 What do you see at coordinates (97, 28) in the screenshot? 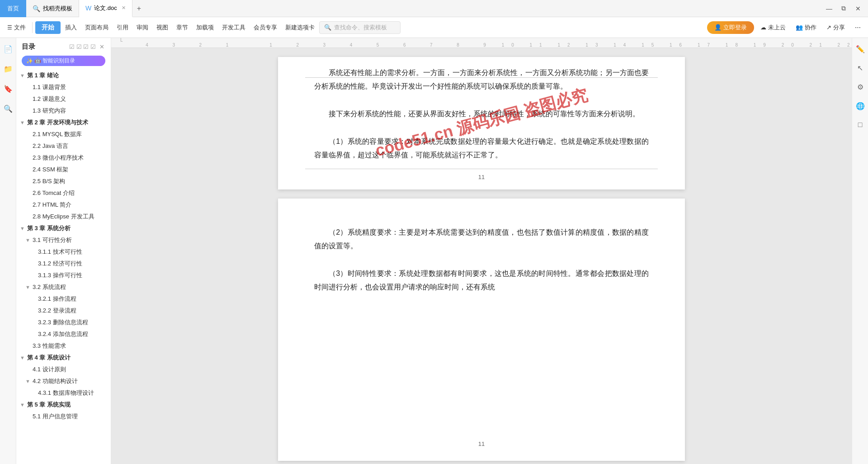
I see `page-layout-menu-btn: 页面布局` at bounding box center [97, 28].